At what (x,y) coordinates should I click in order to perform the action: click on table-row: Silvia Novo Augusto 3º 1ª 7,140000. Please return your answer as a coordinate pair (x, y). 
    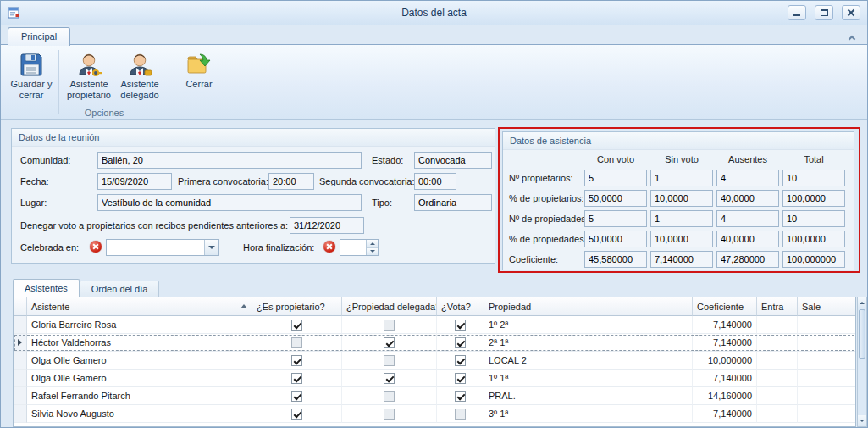
    Looking at the image, I should click on (434, 414).